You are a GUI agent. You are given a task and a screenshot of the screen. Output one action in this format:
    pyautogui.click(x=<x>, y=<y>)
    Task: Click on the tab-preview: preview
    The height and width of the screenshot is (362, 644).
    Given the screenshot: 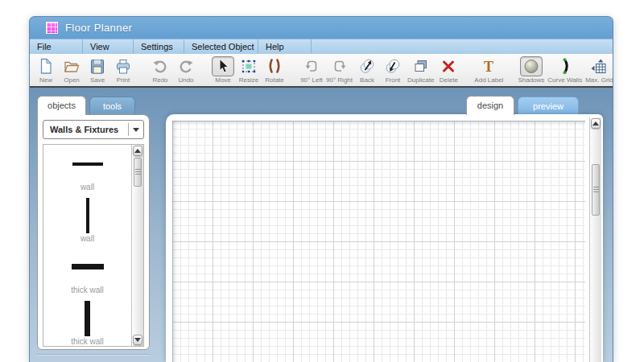 What is the action you would take?
    pyautogui.click(x=548, y=106)
    